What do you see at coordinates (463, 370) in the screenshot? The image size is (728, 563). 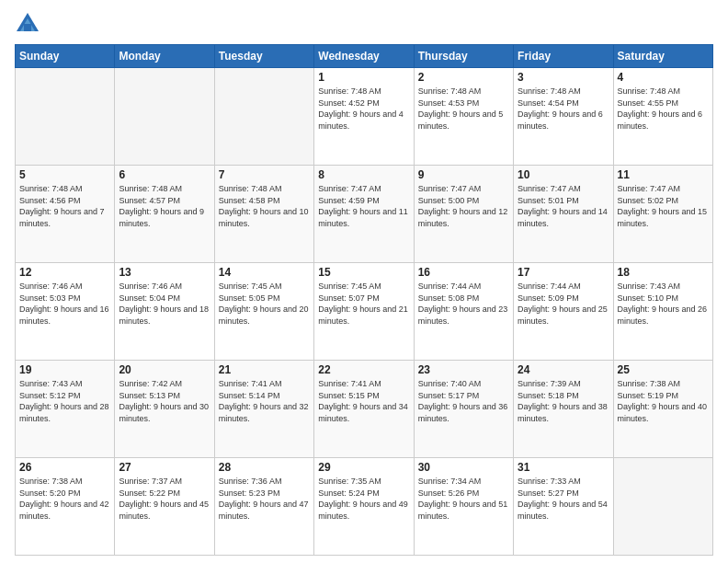 I see `day-number: 23` at bounding box center [463, 370].